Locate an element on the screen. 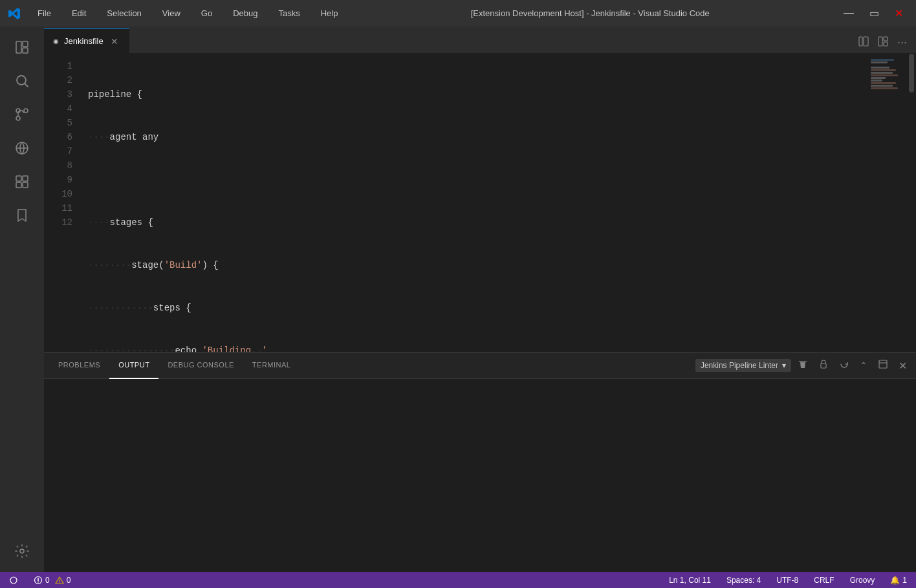 Image resolution: width=916 pixels, height=588 pixels. status-bar: 0 0 Ln 1, Col 11 Spaces: 4 UTF-8 CRLF Gr… is located at coordinates (458, 580).